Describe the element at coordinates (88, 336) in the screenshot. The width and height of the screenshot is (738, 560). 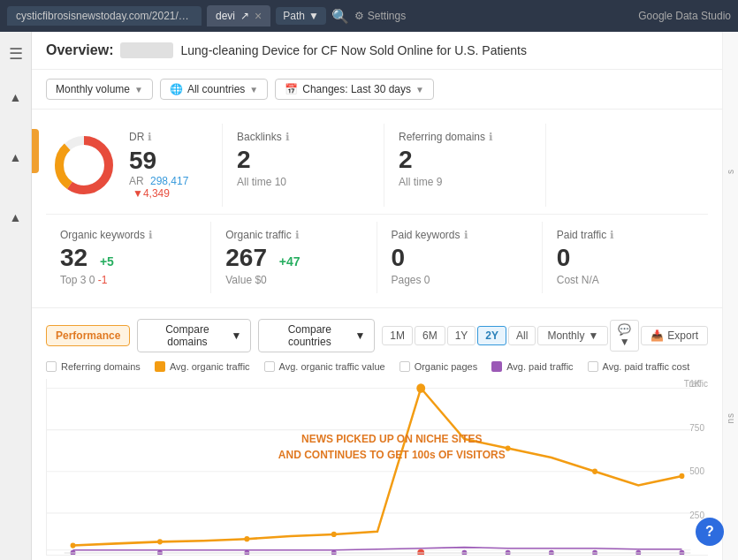
I see `performance-button: Performance` at that location.